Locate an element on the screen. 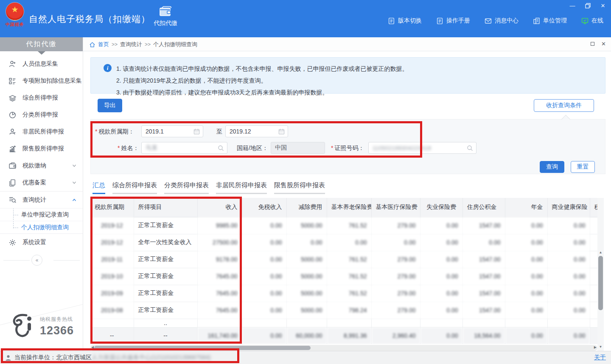 The height and width of the screenshot is (364, 611). tab-3: 分类所得申报表 is located at coordinates (187, 188).